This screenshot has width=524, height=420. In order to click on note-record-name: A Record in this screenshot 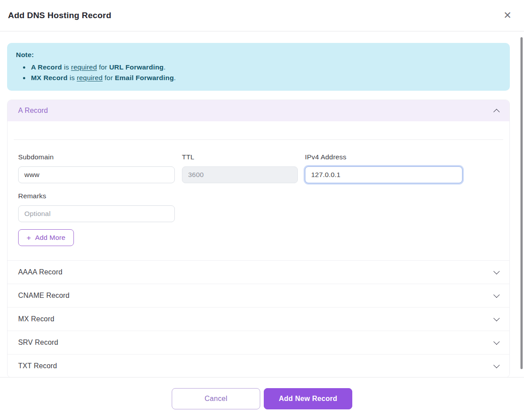, I will do `click(46, 67)`.